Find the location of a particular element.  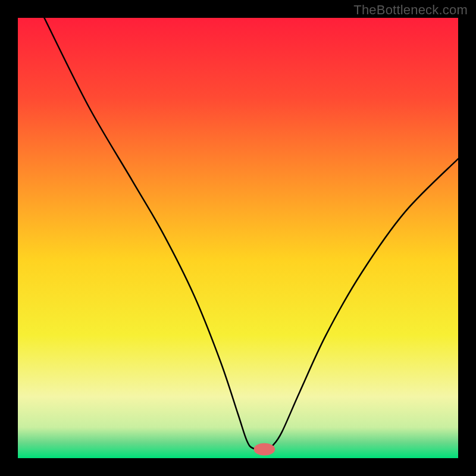

optimal-point-marker is located at coordinates (265, 450).